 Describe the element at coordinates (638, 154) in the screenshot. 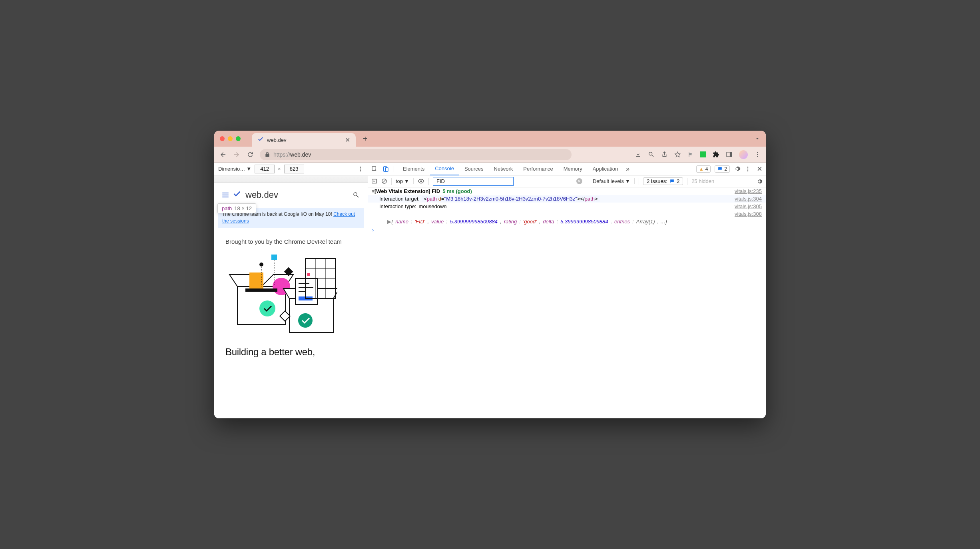

I see `downloads-button` at that location.